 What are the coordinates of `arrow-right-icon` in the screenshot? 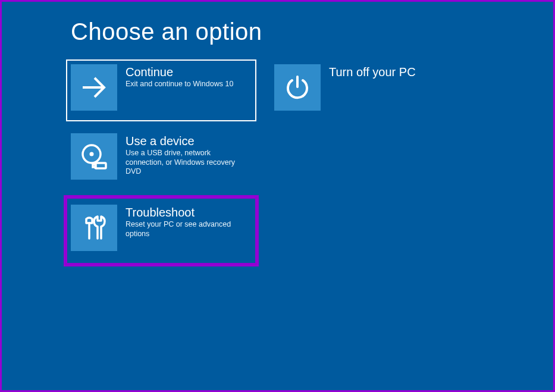 It's located at (94, 87).